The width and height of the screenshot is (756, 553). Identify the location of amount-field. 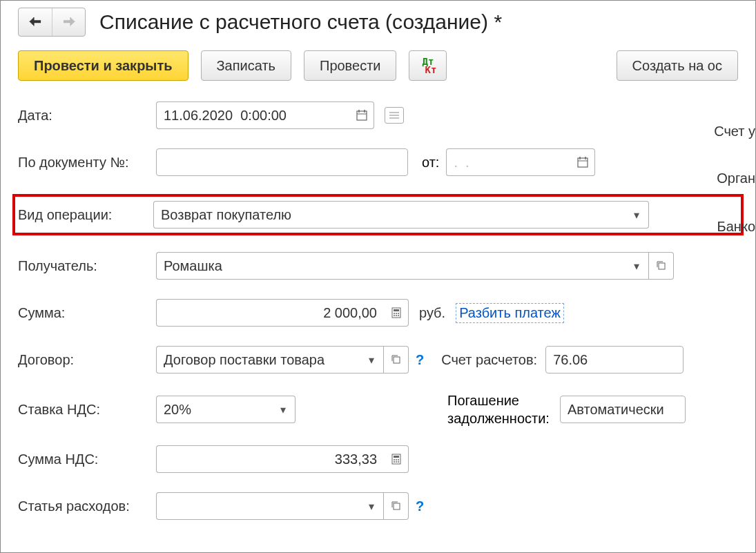
(282, 313).